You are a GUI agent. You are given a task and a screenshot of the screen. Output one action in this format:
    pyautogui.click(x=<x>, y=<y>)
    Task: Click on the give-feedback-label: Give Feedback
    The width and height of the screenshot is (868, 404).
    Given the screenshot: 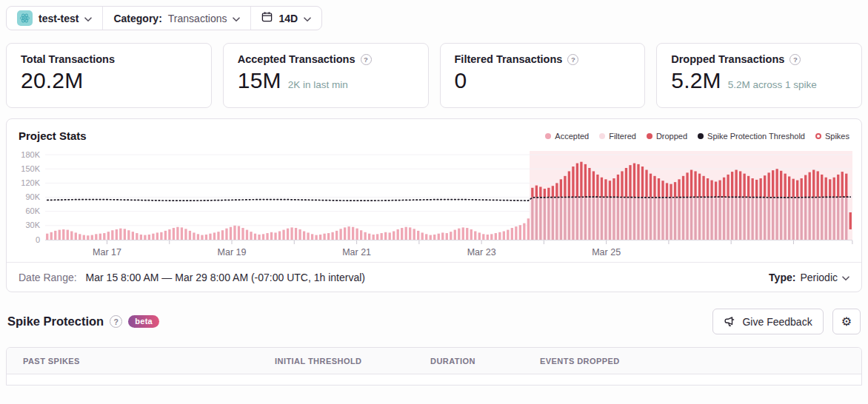 What is the action you would take?
    pyautogui.click(x=777, y=322)
    